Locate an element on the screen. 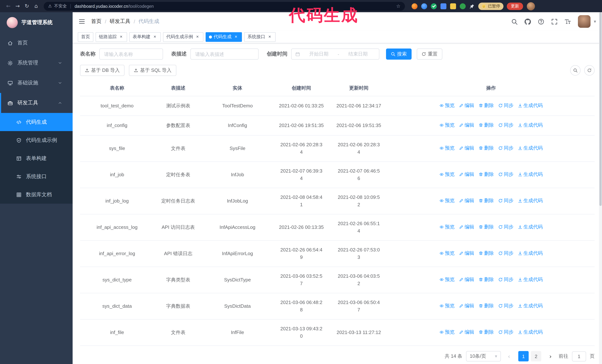 Image resolution: width=602 pixels, height=364 pixels. breadcrumb-devtools: 研发工具 is located at coordinates (120, 21).